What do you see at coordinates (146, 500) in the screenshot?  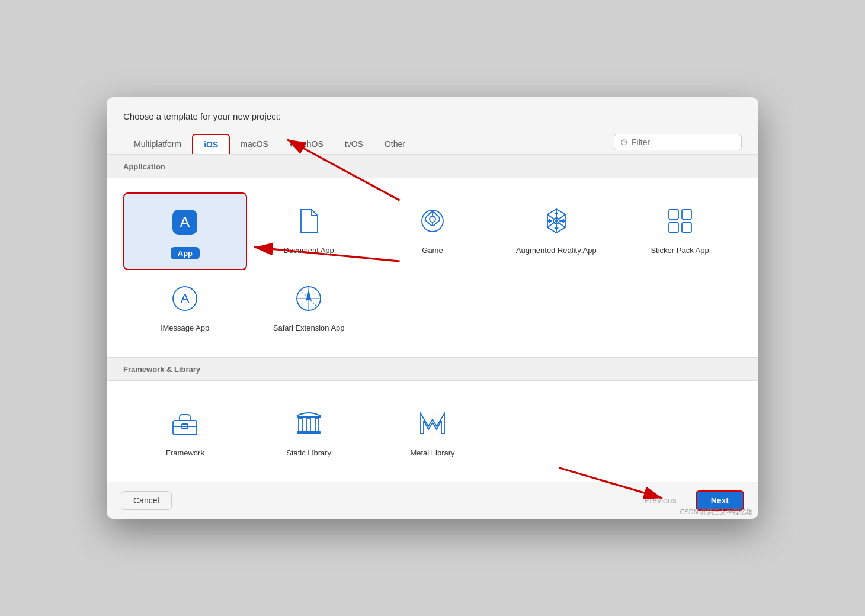 I see `cancel-button: Cancel` at bounding box center [146, 500].